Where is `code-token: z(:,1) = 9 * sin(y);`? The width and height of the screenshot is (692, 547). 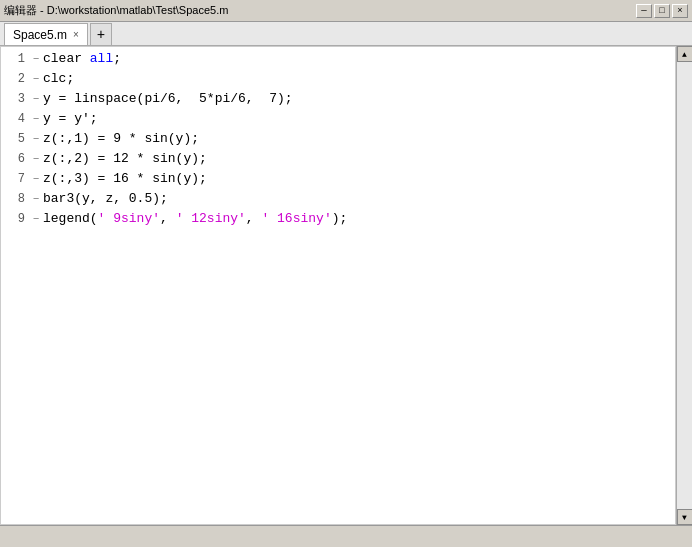 code-token: z(:,1) = 9 * sin(y); is located at coordinates (121, 138).